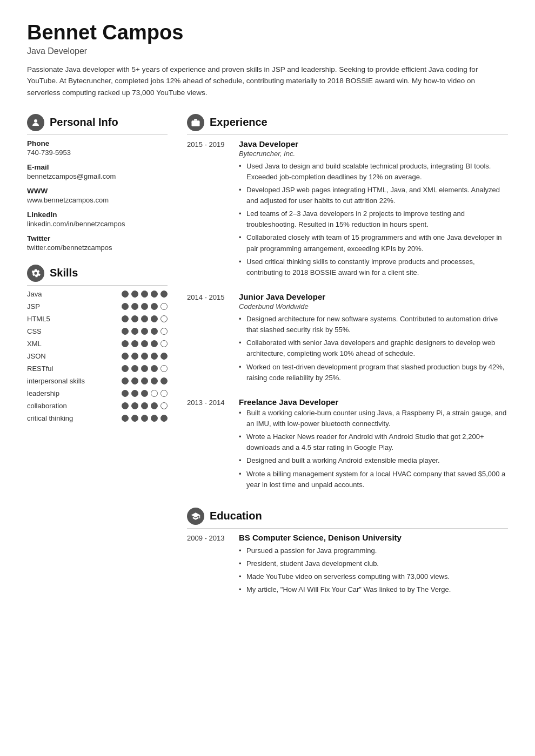 This screenshot has width=535, height=756. I want to click on education-header: Education, so click(347, 518).